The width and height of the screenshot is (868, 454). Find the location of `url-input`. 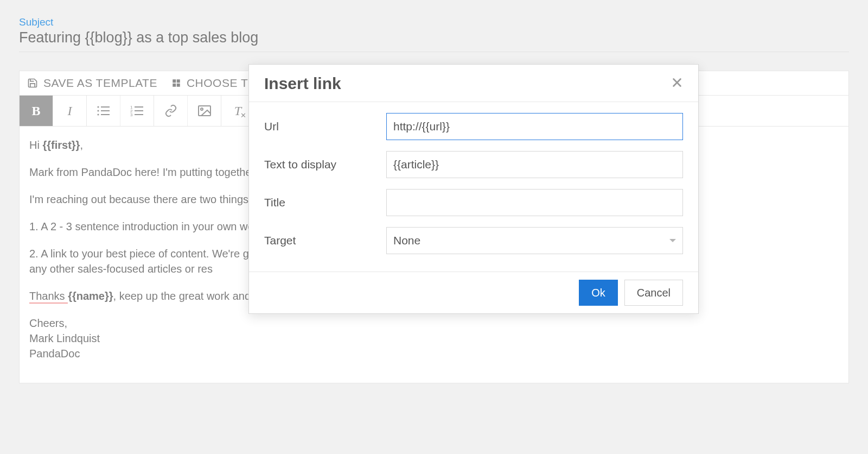

url-input is located at coordinates (535, 127).